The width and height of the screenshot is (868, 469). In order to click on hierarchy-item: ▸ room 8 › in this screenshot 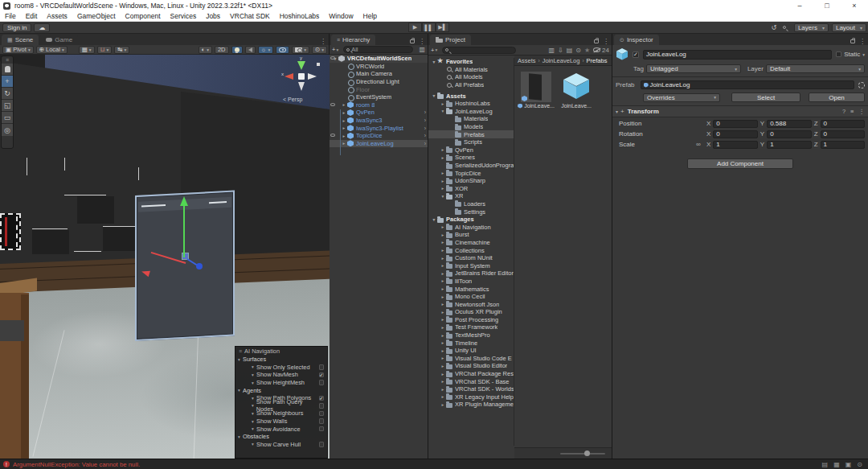, I will do `click(379, 105)`.